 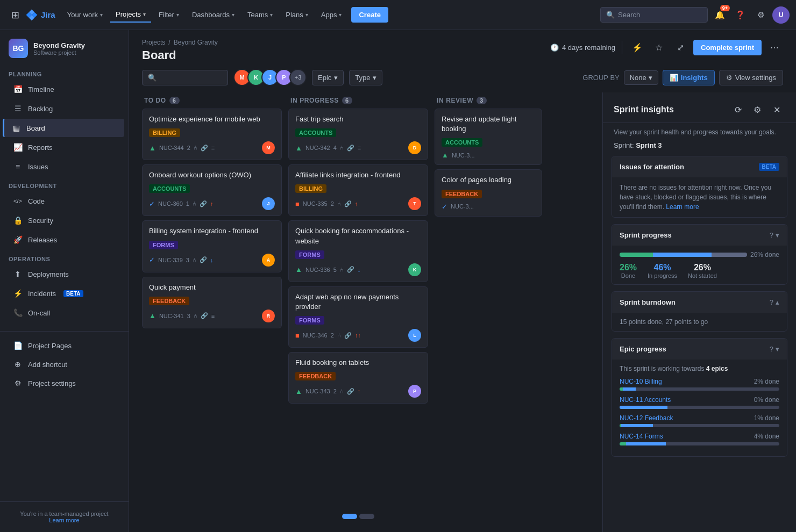 I want to click on close-icon: ✕, so click(x=777, y=110).